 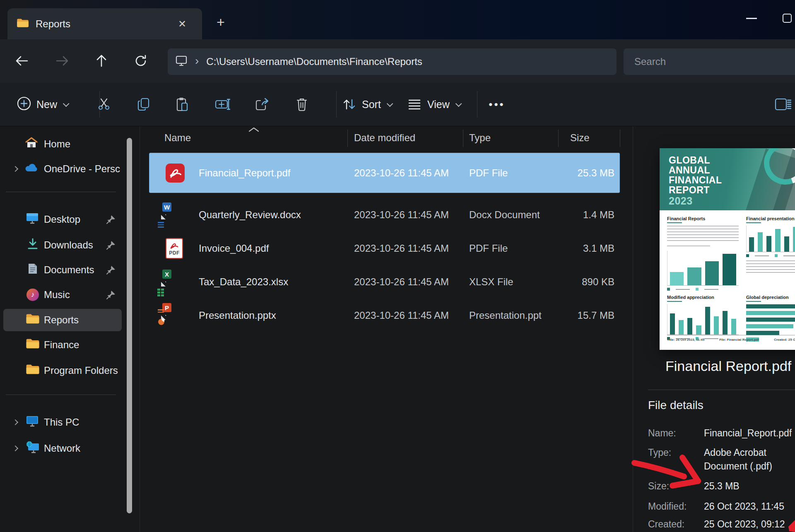 What do you see at coordinates (434, 104) in the screenshot?
I see `view-button: View` at bounding box center [434, 104].